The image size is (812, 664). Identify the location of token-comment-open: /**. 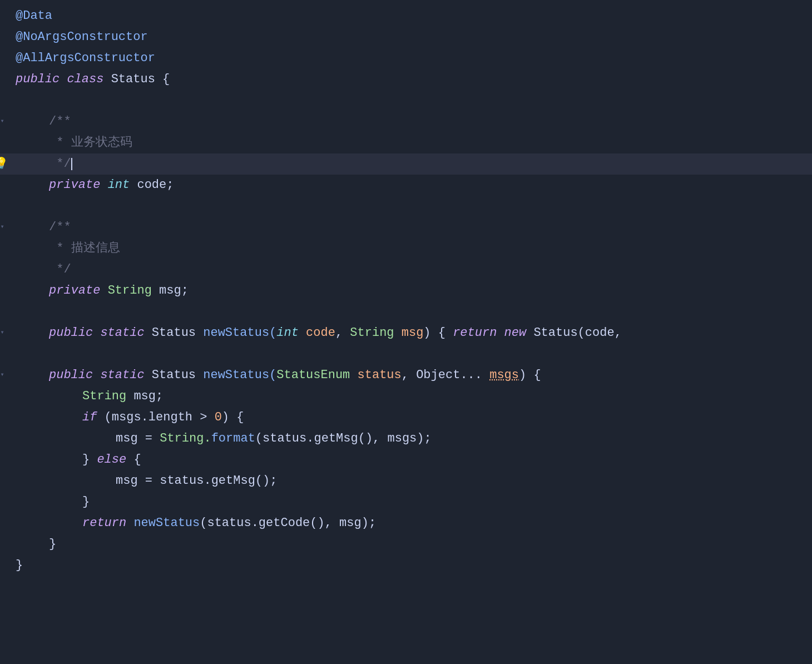
(60, 121).